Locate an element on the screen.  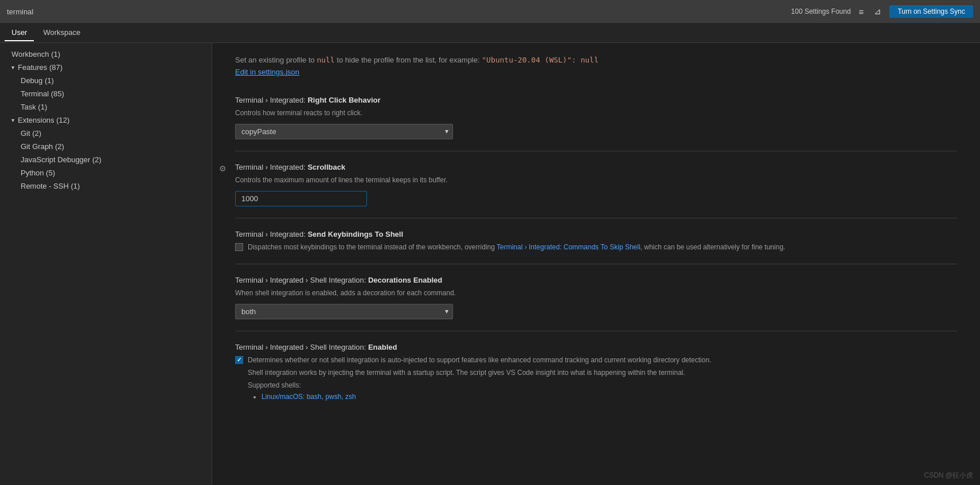
list-view-icon-btn: ≡ is located at coordinates (861, 11).